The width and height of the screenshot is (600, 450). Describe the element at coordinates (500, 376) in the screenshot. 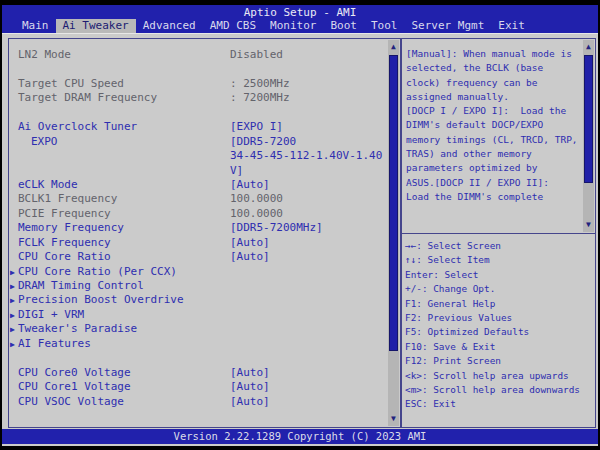

I see `hotkey-line: <k>: Scroll help area upwards` at that location.